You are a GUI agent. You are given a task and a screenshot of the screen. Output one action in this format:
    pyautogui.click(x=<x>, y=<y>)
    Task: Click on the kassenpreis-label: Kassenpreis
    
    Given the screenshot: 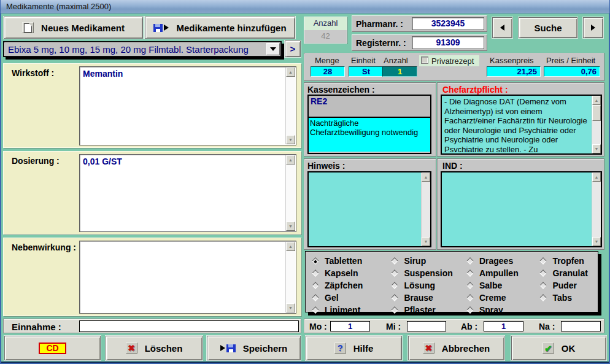 What is the action you would take?
    pyautogui.click(x=512, y=60)
    